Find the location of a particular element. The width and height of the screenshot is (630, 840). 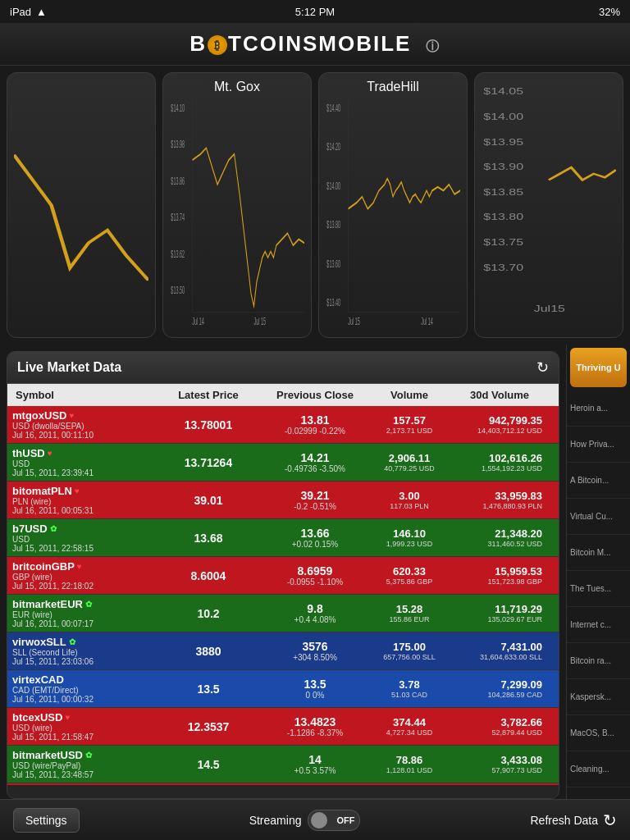

cell-30d-volume: 942,799.35 14,403,712.12 USD is located at coordinates (500, 425).